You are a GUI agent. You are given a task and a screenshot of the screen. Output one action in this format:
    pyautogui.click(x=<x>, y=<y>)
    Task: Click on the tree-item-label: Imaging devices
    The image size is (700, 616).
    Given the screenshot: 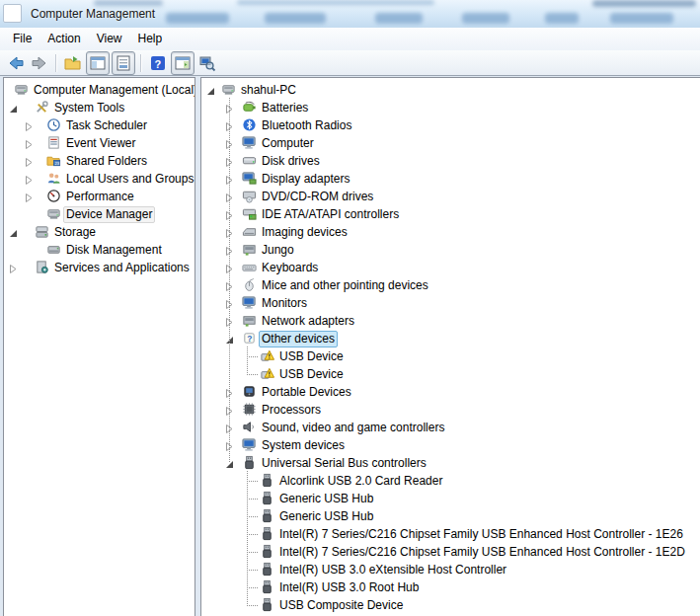 What is the action you would take?
    pyautogui.click(x=304, y=233)
    